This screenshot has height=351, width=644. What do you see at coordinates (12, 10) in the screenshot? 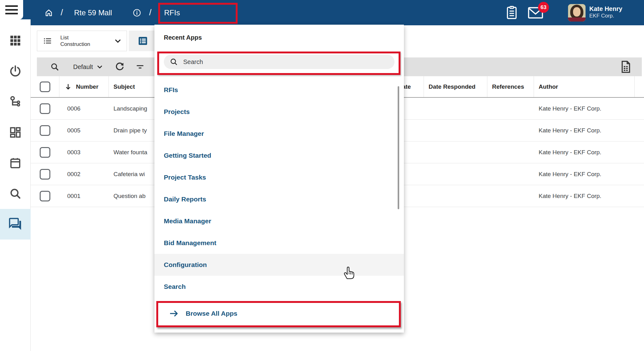
I see `hamburger-icon` at bounding box center [12, 10].